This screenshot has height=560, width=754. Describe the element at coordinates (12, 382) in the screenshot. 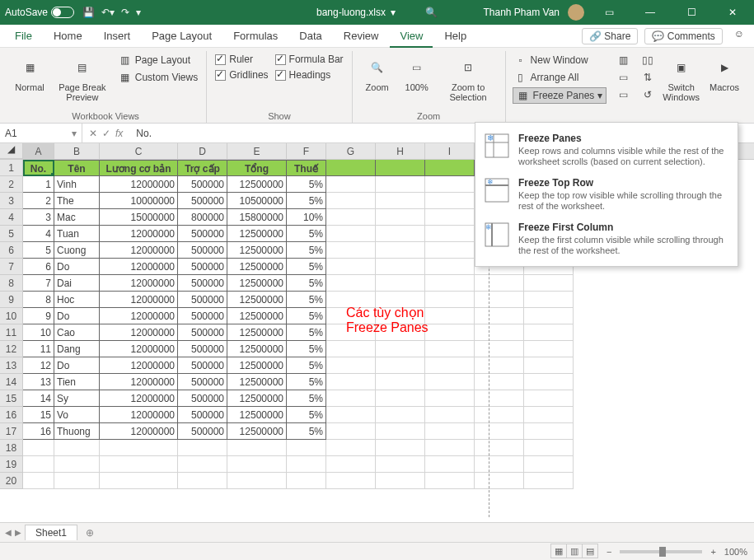

I see `row-header: 14` at that location.